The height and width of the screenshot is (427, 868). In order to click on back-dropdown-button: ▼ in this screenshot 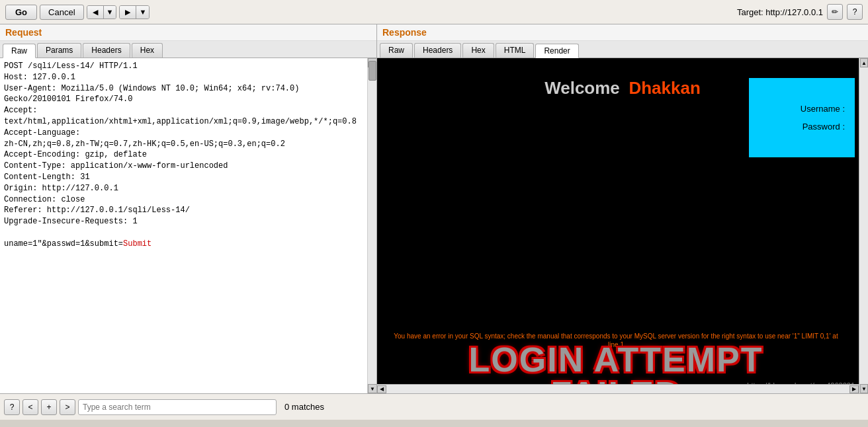, I will do `click(110, 12)`.